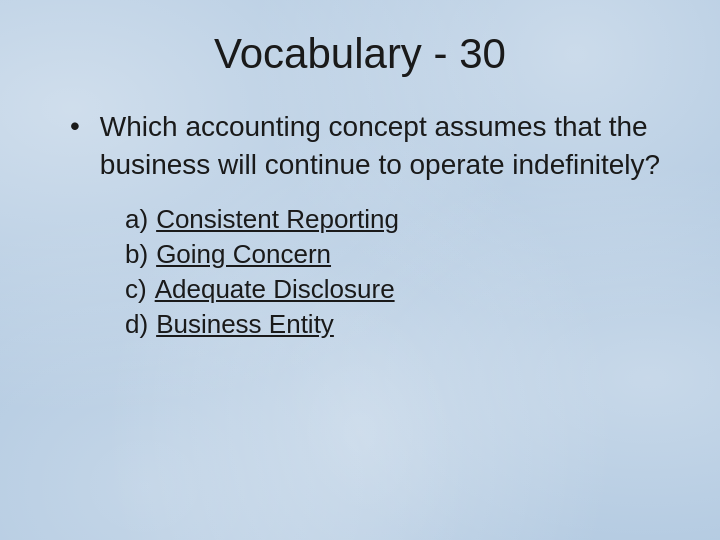 This screenshot has width=720, height=540. Describe the element at coordinates (136, 290) in the screenshot. I see `answer-label-c: c)` at that location.